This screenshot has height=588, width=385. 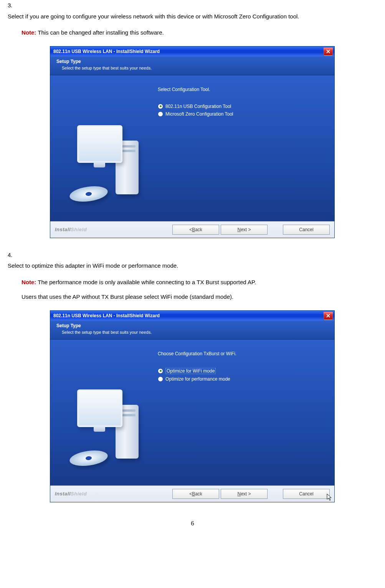 What do you see at coordinates (197, 354) in the screenshot?
I see `txburst-prompt: Choose Configuration TxBurst or WiFi.` at bounding box center [197, 354].